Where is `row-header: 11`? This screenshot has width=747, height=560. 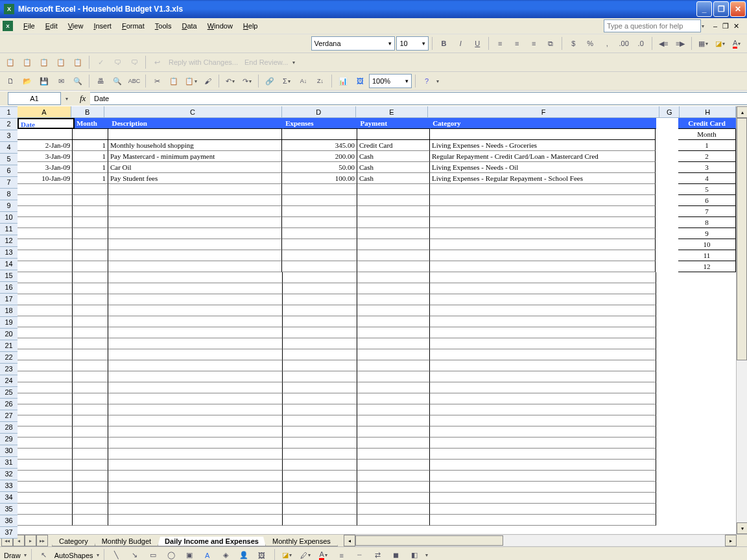
row-header: 11 is located at coordinates (9, 229).